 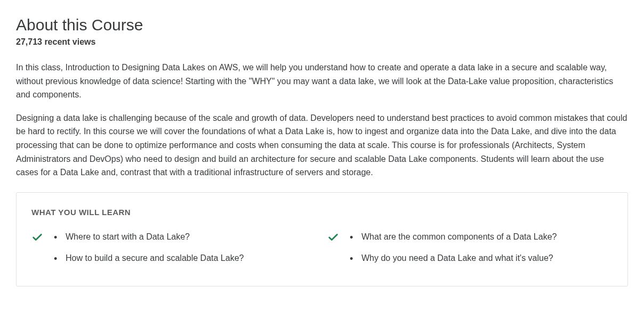 I want to click on wywl-list: Where to start with a Data Lake? How to …, so click(x=184, y=252).